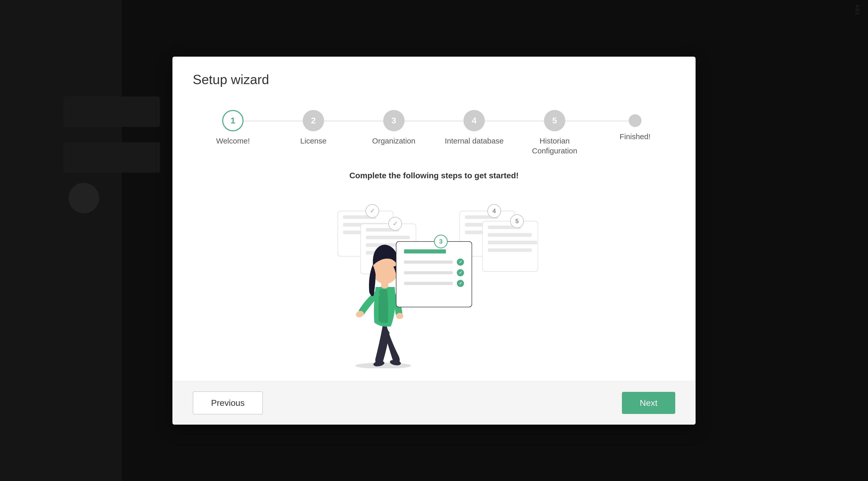  Describe the element at coordinates (434, 176) in the screenshot. I see `modal-subtitle: Complete the following steps to get star…` at that location.